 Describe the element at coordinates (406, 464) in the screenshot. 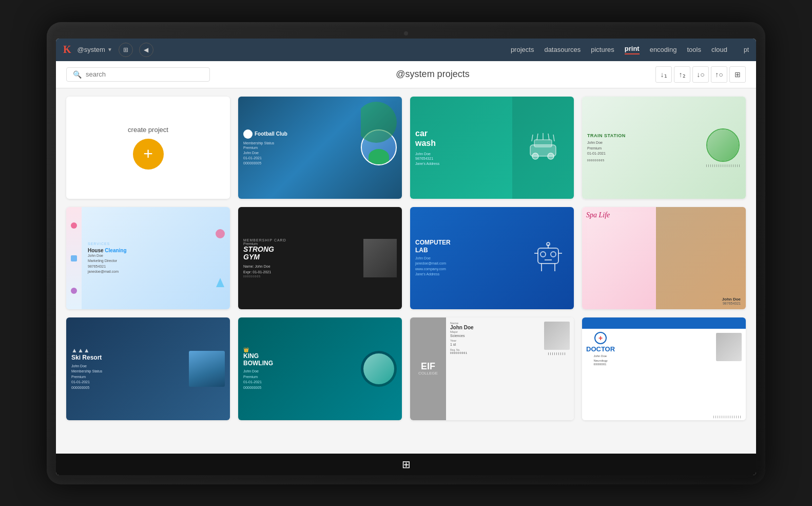

I see `win-taskbar: ⊞` at that location.